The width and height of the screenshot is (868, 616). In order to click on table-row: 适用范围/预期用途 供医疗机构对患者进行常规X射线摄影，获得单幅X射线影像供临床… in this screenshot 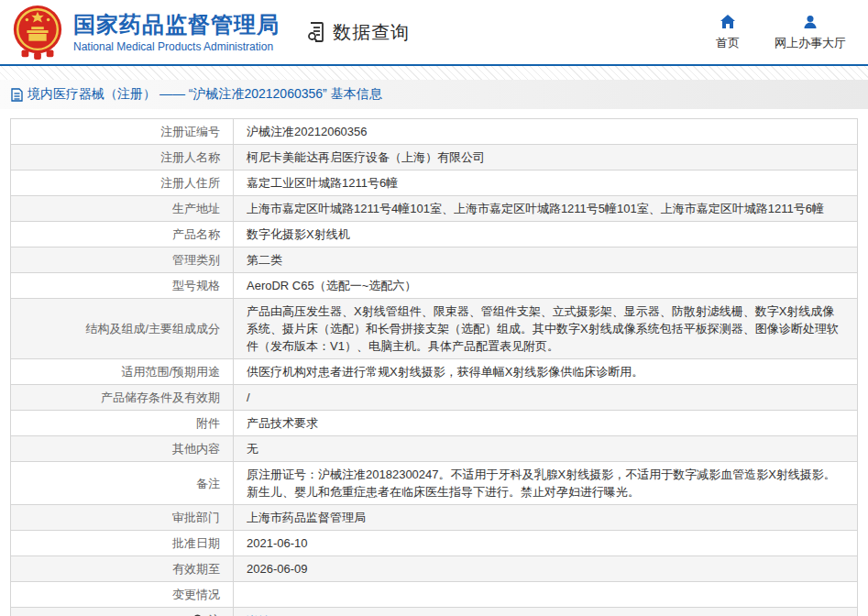, I will do `click(434, 372)`.